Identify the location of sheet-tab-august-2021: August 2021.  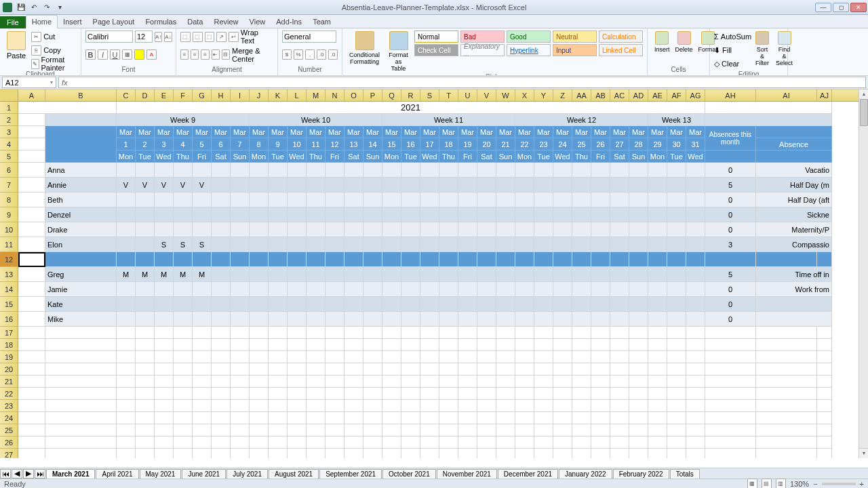
(294, 474).